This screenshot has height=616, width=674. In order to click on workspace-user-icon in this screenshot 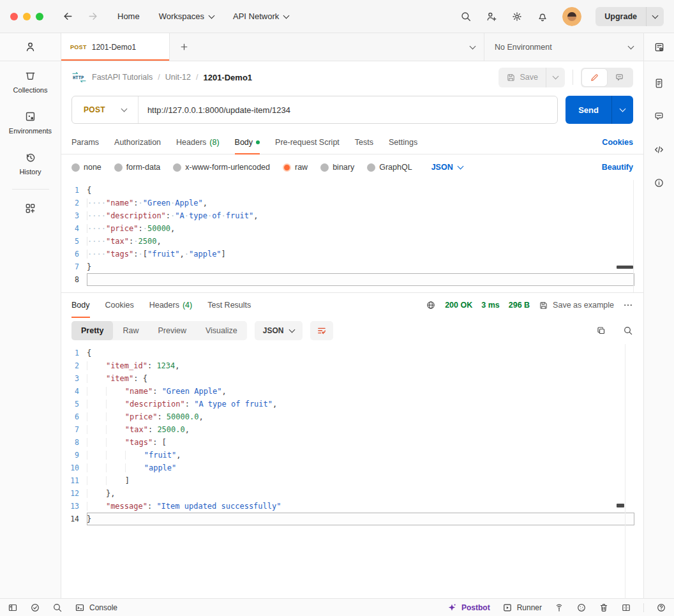, I will do `click(31, 47)`.